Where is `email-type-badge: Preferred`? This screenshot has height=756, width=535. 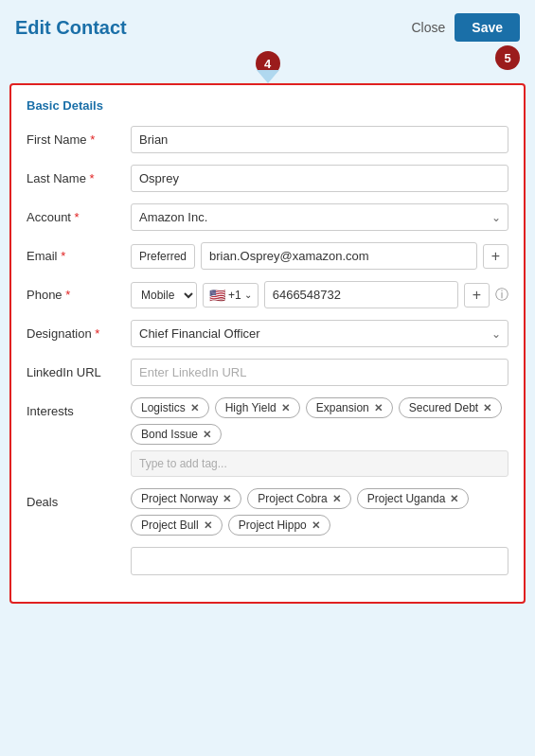 email-type-badge: Preferred is located at coordinates (163, 256).